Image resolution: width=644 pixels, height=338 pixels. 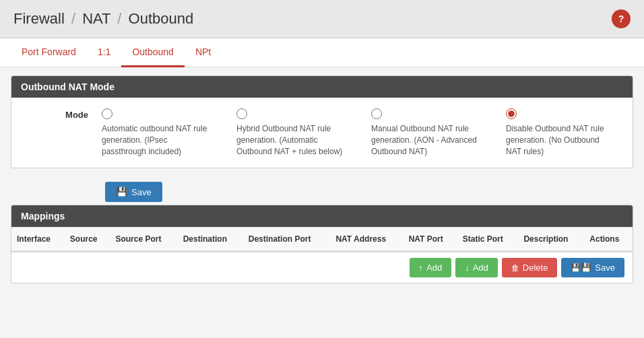 I want to click on tab-outbound: Outbound, so click(x=153, y=53).